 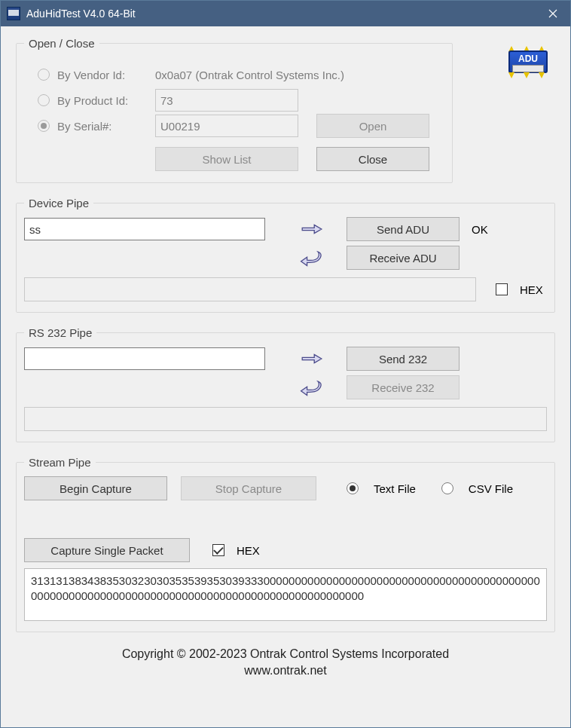 What do you see at coordinates (106, 75) in the screenshot?
I see `by-vendor-label: By Vendor Id:` at bounding box center [106, 75].